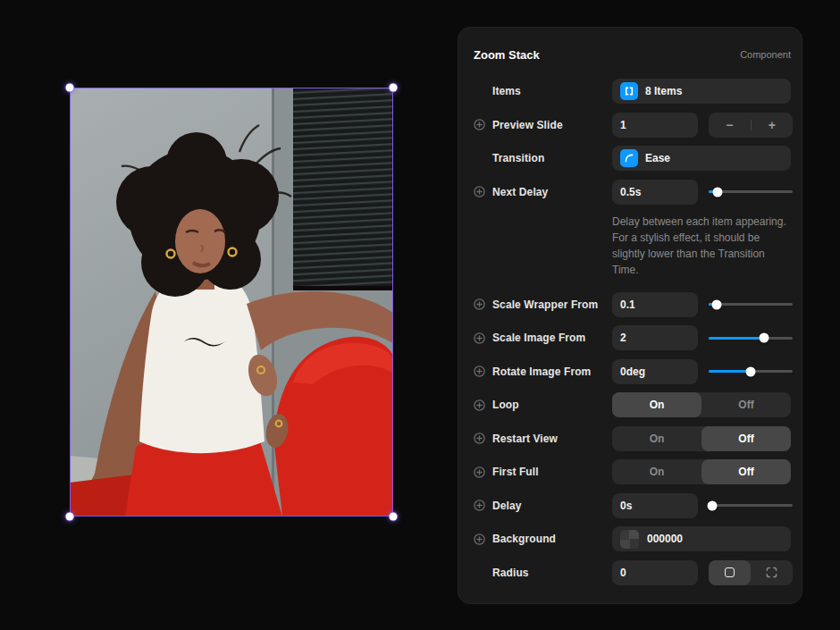  What do you see at coordinates (765, 55) in the screenshot?
I see `component-badge: Component` at bounding box center [765, 55].